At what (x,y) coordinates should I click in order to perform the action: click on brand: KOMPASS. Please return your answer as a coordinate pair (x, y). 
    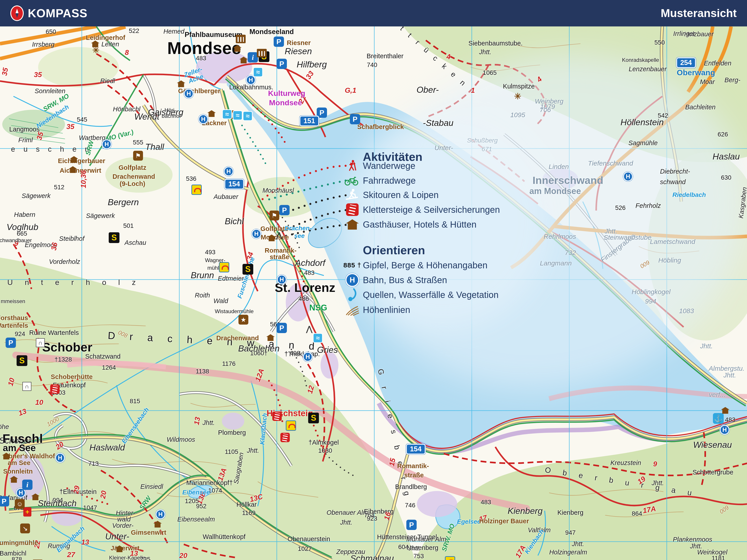
    Looking at the image, I should click on (49, 13).